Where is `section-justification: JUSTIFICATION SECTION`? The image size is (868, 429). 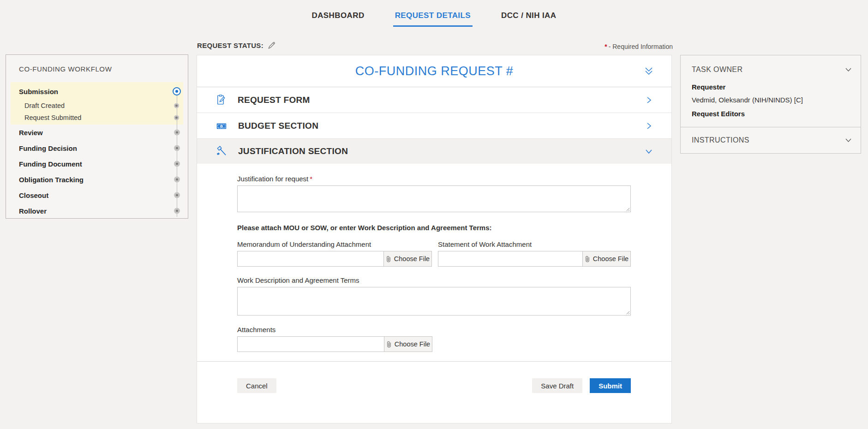 section-justification: JUSTIFICATION SECTION is located at coordinates (434, 151).